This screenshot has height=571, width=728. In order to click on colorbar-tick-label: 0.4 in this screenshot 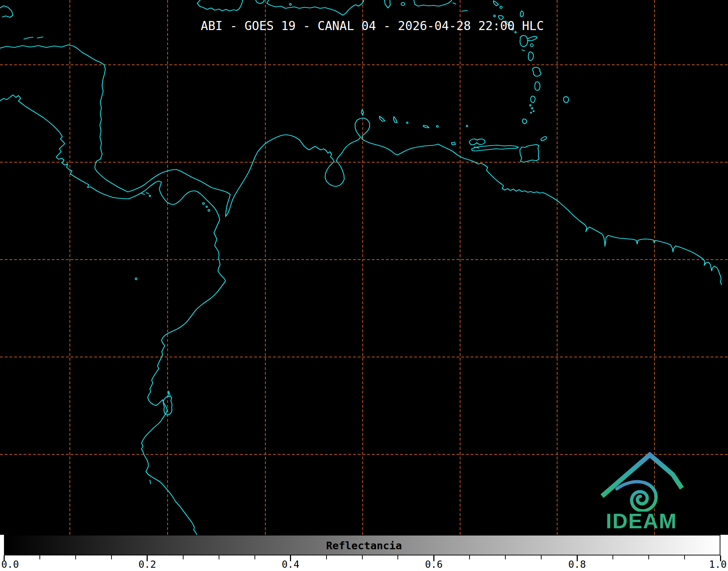, I will do `click(290, 564)`.